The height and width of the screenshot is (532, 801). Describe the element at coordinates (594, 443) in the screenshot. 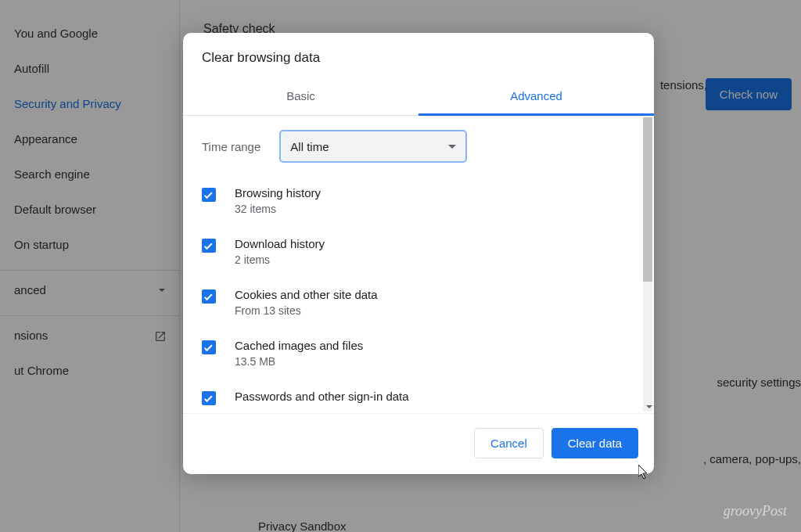

I see `clear-data-button: Clear data` at that location.